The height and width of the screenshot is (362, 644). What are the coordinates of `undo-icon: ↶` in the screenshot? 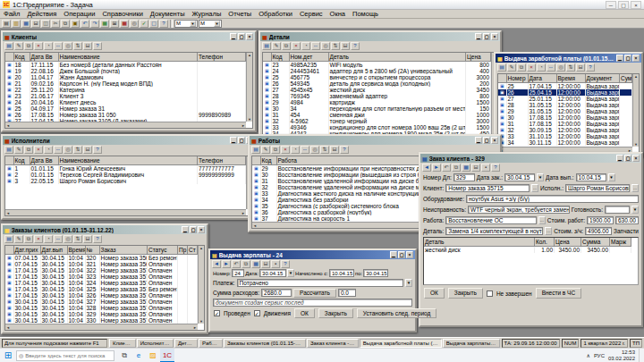 It's located at (85, 23).